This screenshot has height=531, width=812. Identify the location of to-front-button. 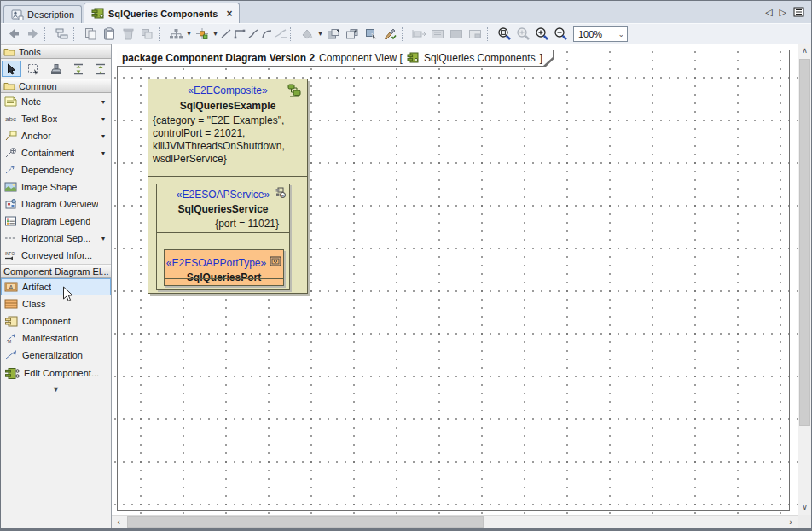
(334, 34).